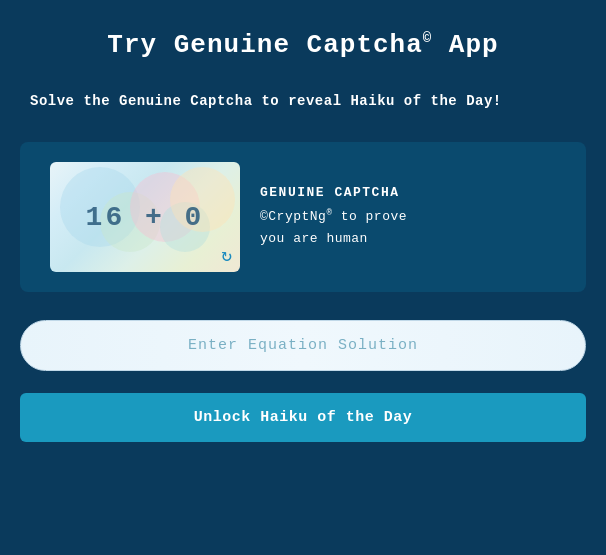 The width and height of the screenshot is (606, 555). Describe the element at coordinates (334, 217) in the screenshot. I see `captcha-info: Genuine Captcha ©CryptNg® to proveyou ar…` at that location.